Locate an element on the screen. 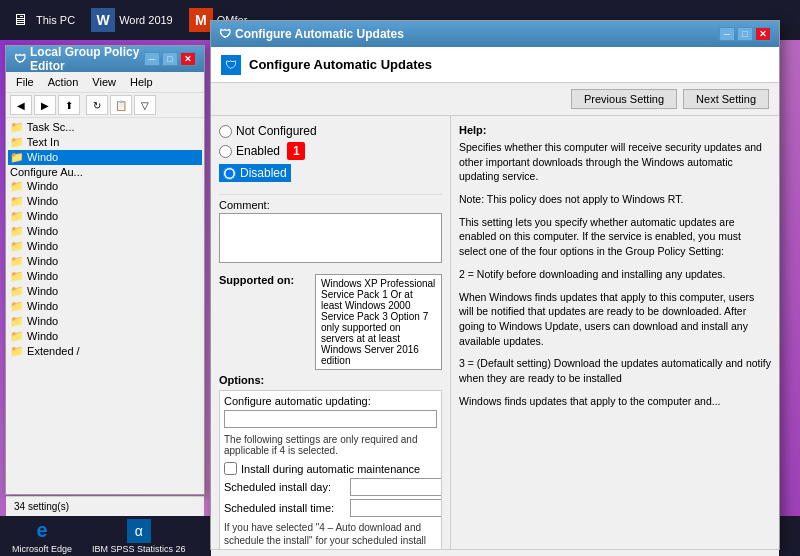 Image resolution: width=800 pixels, height=556 pixels. radio-disabled-selected: Disabled is located at coordinates (255, 173).